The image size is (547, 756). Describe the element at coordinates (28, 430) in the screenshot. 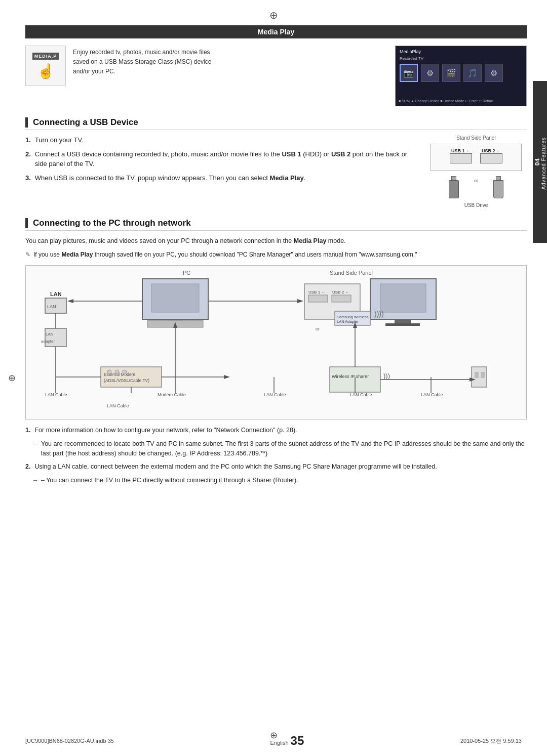

I see `bullet-1-number: 1.` at that location.